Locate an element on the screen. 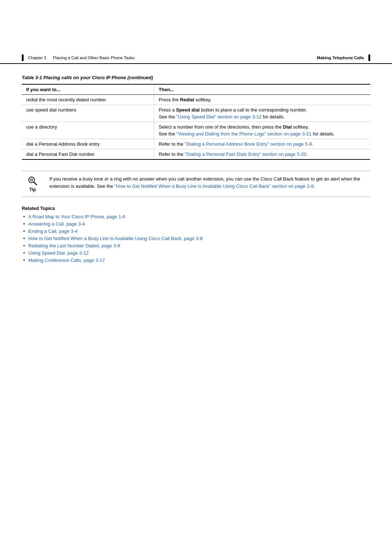 Image resolution: width=392 pixels, height=555 pixels. chapter-title: Placing a Call and Other Basic Phone Tas… is located at coordinates (94, 58).